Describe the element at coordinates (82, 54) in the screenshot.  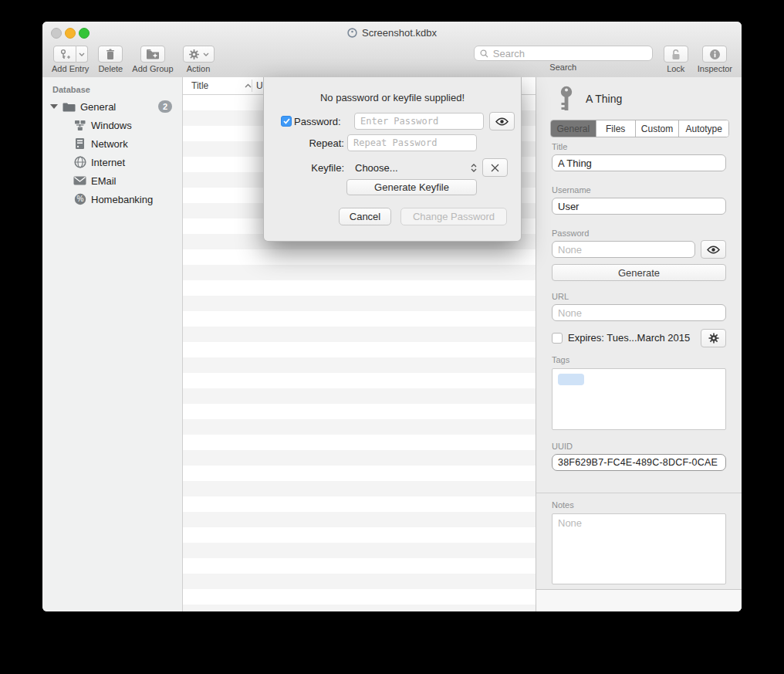
I see `chevron-down-icon` at that location.